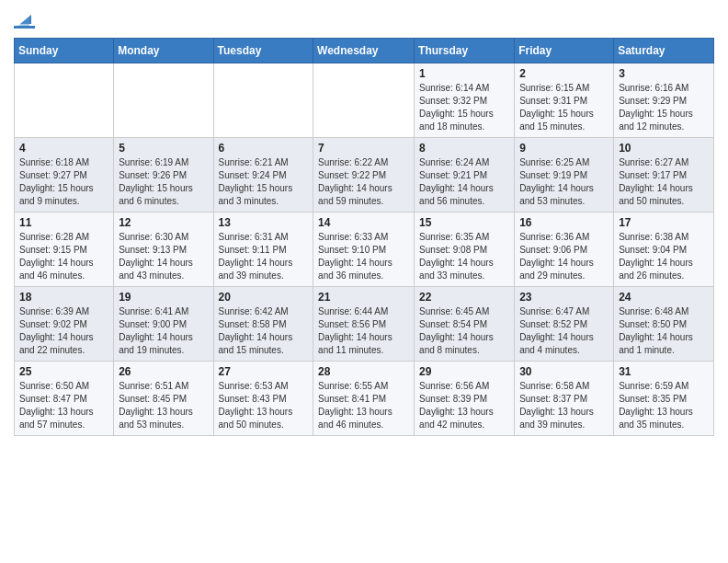 The image size is (728, 563). Describe the element at coordinates (364, 257) in the screenshot. I see `day-info: Sunrise: 6:33 AM Sunset: 9:10 PM Dayligh…` at that location.